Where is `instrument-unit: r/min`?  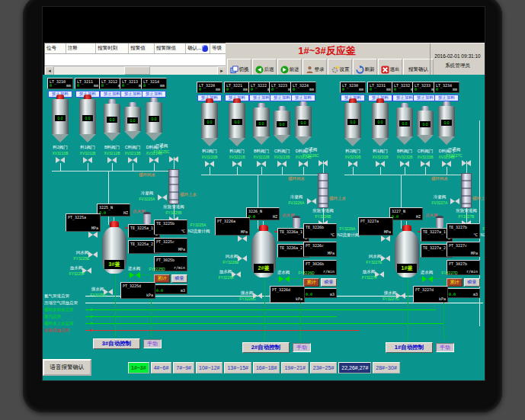
instrument-unit: r/min is located at coordinates (180, 268).